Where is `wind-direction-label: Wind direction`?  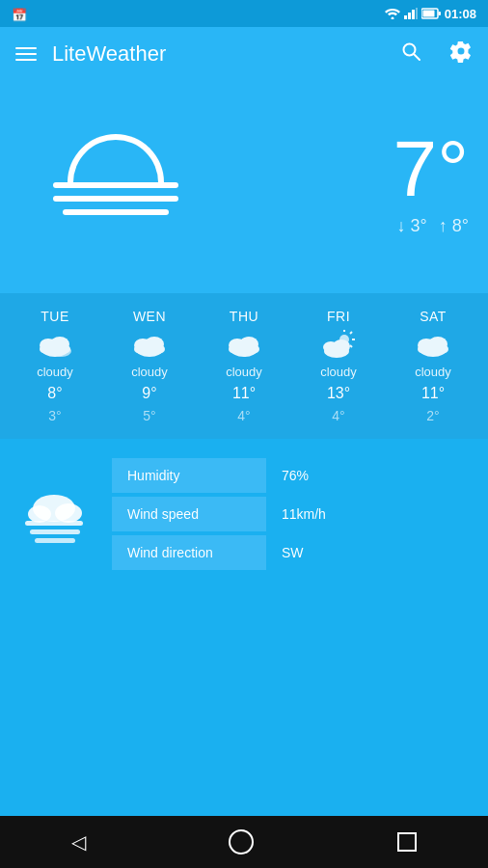 wind-direction-label: Wind direction is located at coordinates (189, 553).